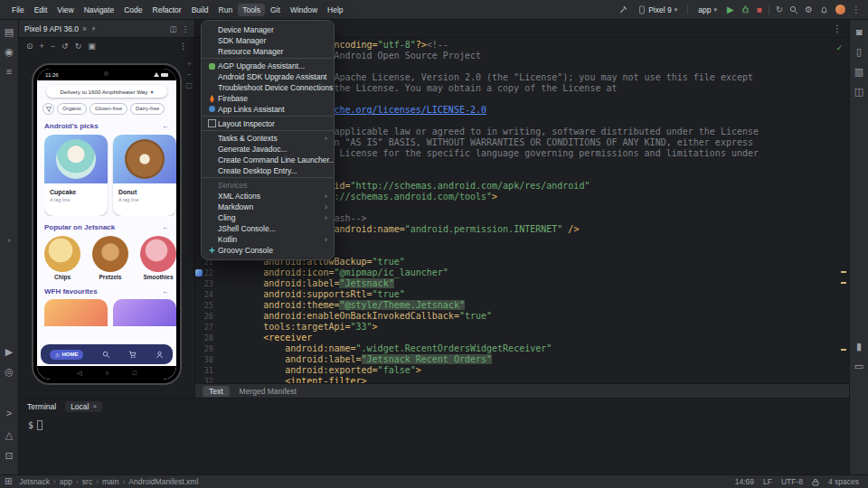 The image size is (868, 488). What do you see at coordinates (523, 371) in the screenshot?
I see `code-line: 31 android:exported="false">` at bounding box center [523, 371].